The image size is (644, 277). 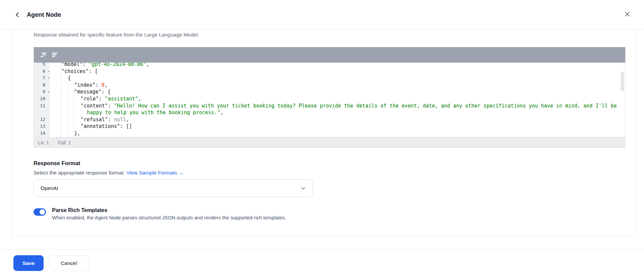 What do you see at coordinates (322, 249) in the screenshot?
I see `footer-divider` at bounding box center [322, 249].